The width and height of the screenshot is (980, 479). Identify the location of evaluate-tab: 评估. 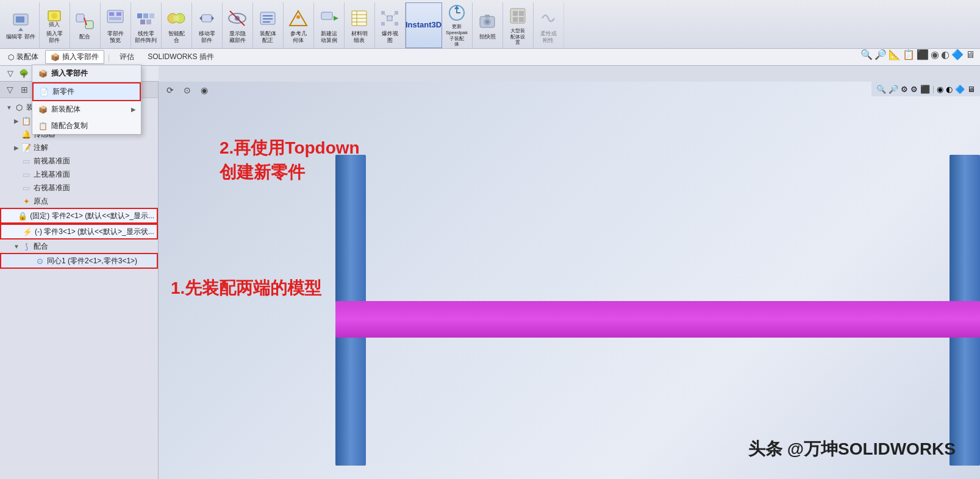
(127, 57).